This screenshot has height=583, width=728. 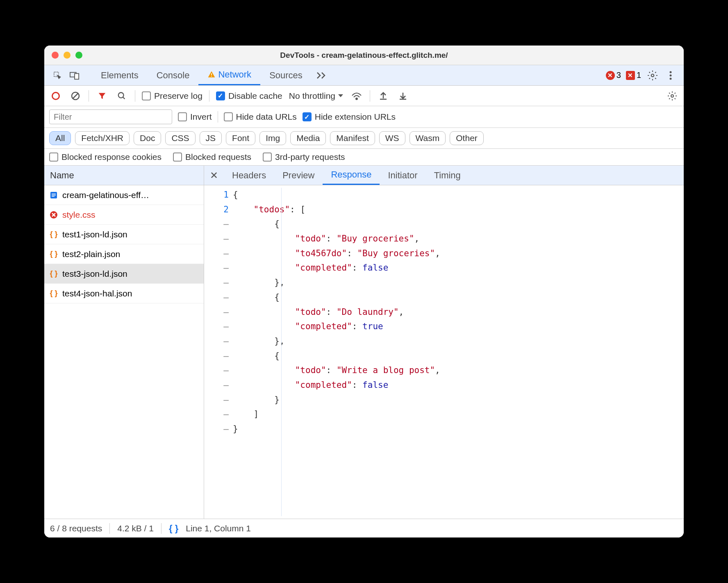 I want to click on blocked-cookies-checkbox: Blocked response cookies, so click(x=105, y=157).